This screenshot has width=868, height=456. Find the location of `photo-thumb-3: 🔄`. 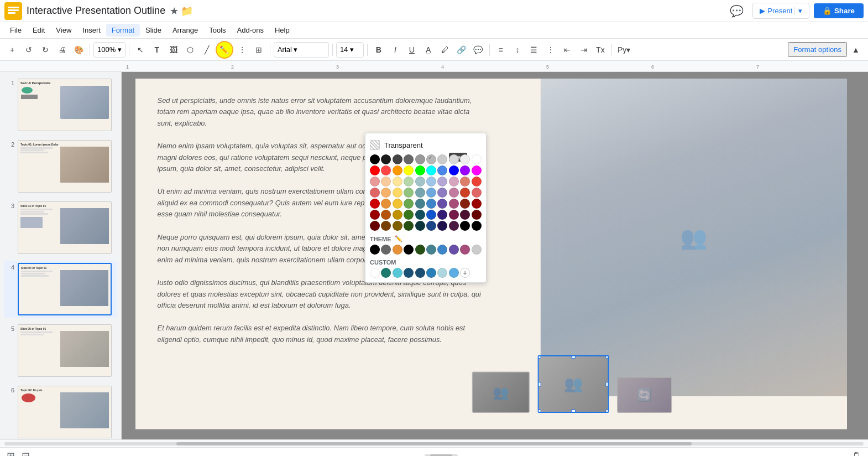

photo-thumb-3: 🔄 is located at coordinates (645, 395).